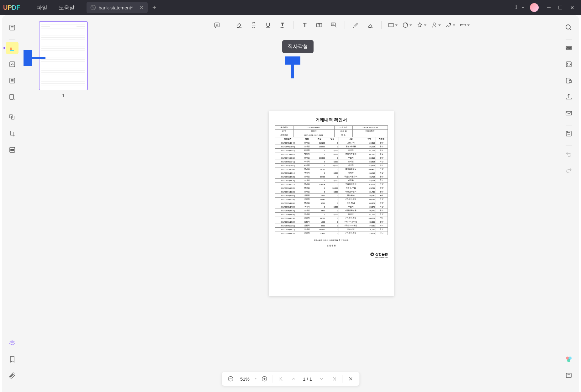 Image resolution: width=581 pixels, height=392 pixels. I want to click on tab-title: bank-statement*, so click(115, 8).